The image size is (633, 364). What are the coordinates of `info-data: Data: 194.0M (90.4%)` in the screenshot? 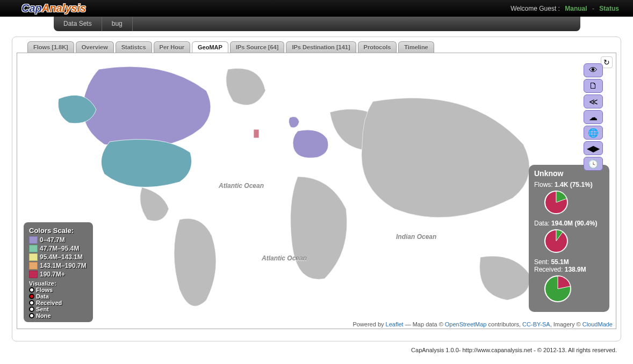 It's located at (569, 223).